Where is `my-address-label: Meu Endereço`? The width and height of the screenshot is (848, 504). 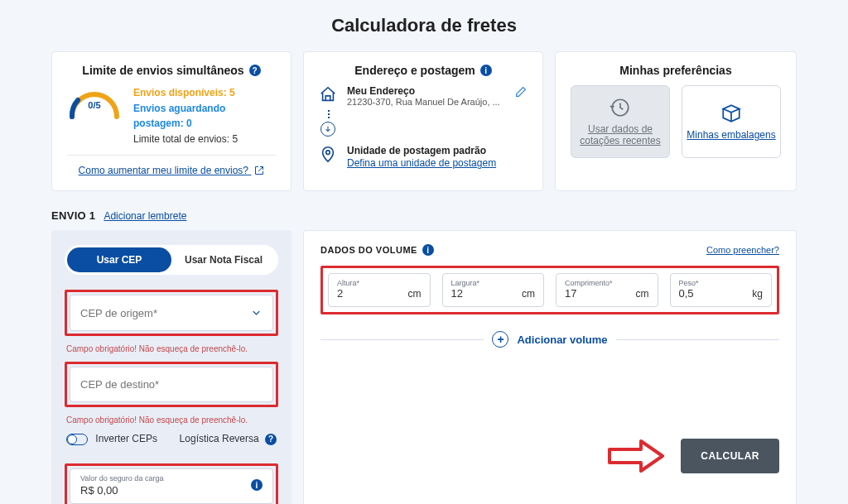
my-address-label: Meu Endereço is located at coordinates (426, 91).